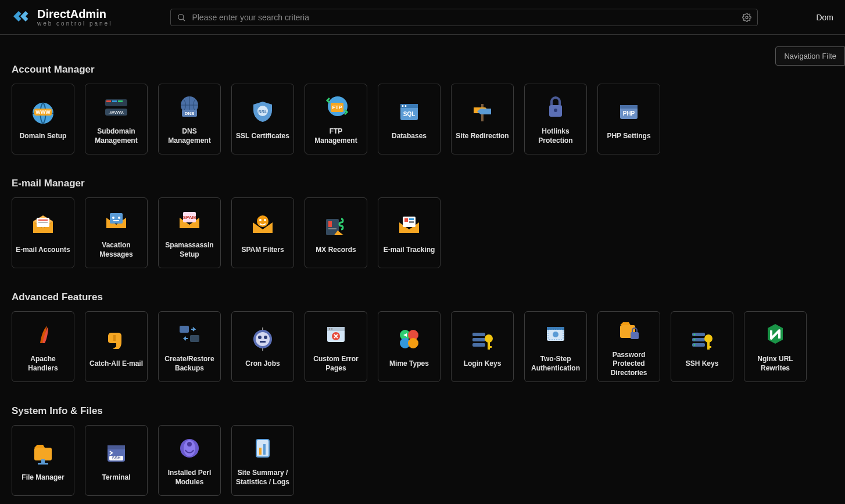 The height and width of the screenshot is (504, 845). What do you see at coordinates (189, 347) in the screenshot?
I see `dashboard-tile: Create/Restore Backups` at bounding box center [189, 347].